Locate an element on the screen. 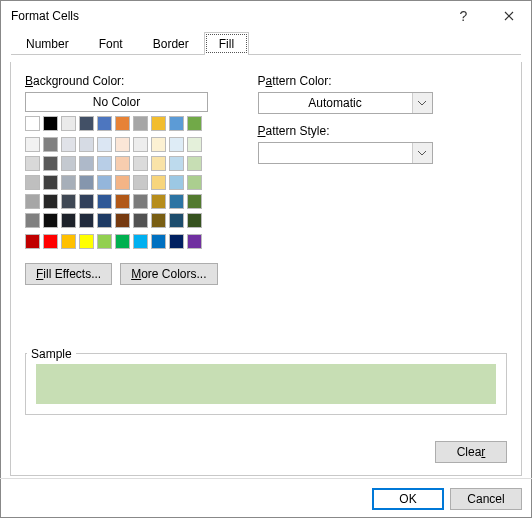  tab-border: Border is located at coordinates (171, 44).